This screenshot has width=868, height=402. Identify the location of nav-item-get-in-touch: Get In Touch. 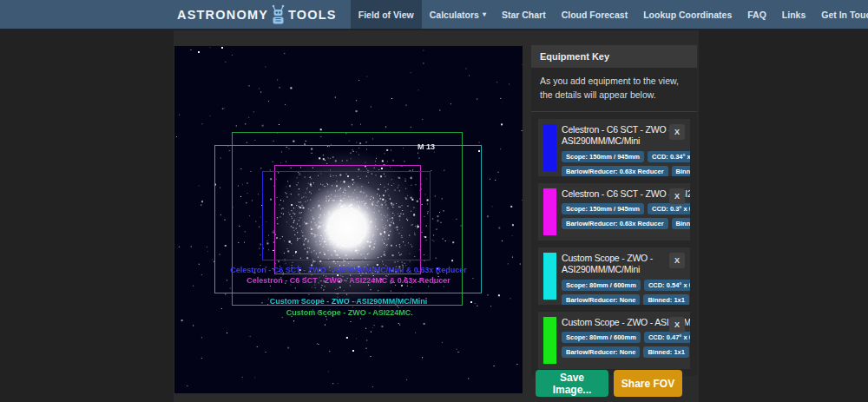
(840, 14).